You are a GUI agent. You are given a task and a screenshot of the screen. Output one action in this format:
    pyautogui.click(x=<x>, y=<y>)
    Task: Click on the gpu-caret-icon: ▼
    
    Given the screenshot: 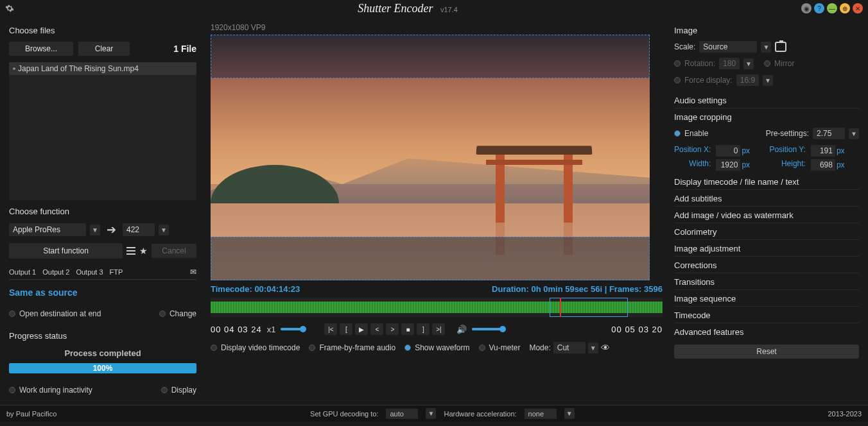 What is the action you would take?
    pyautogui.click(x=431, y=413)
    